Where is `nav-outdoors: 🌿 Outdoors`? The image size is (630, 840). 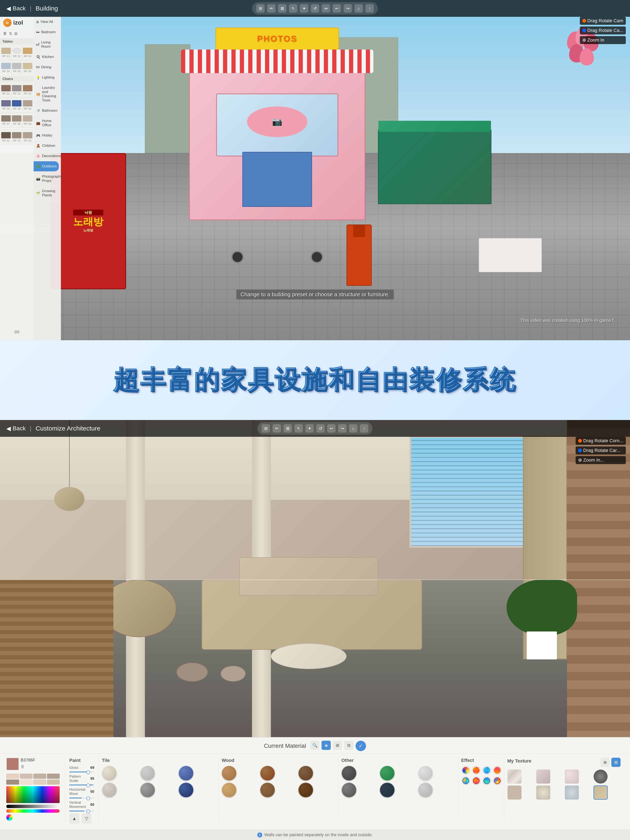
nav-outdoors: 🌿 Outdoors is located at coordinates (46, 166).